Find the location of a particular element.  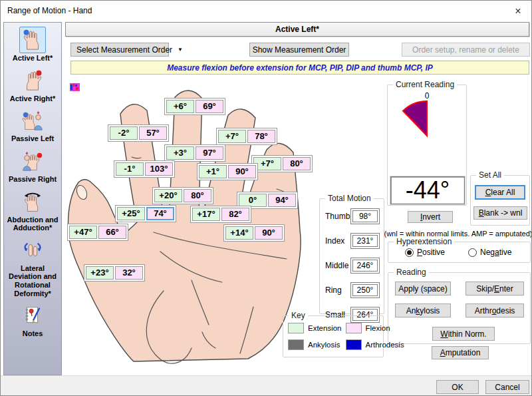

sidebar-item-label: Passive Right is located at coordinates (33, 180).